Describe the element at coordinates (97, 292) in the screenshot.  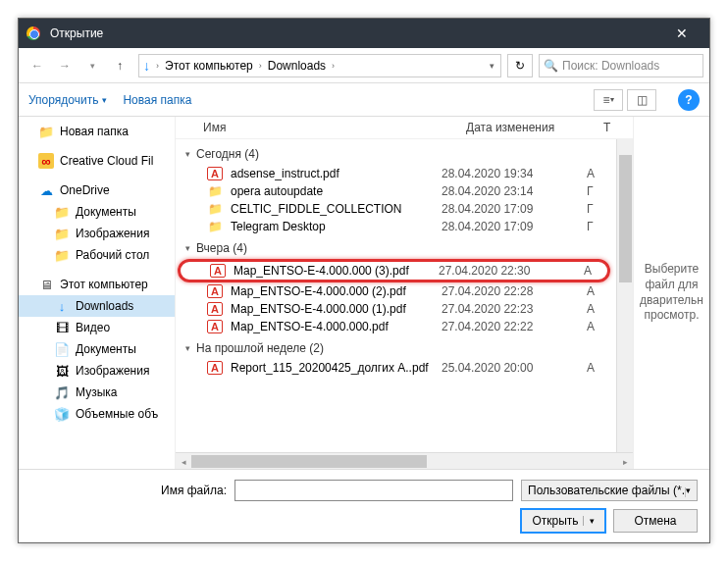
I see `navigation-tree: 📁Новая папка ∞Creative Cloud Fil ☁OneDri…` at that location.